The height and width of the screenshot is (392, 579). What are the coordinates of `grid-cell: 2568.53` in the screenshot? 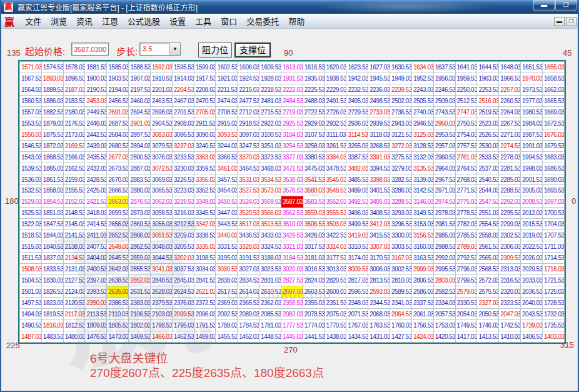 It's located at (488, 269).